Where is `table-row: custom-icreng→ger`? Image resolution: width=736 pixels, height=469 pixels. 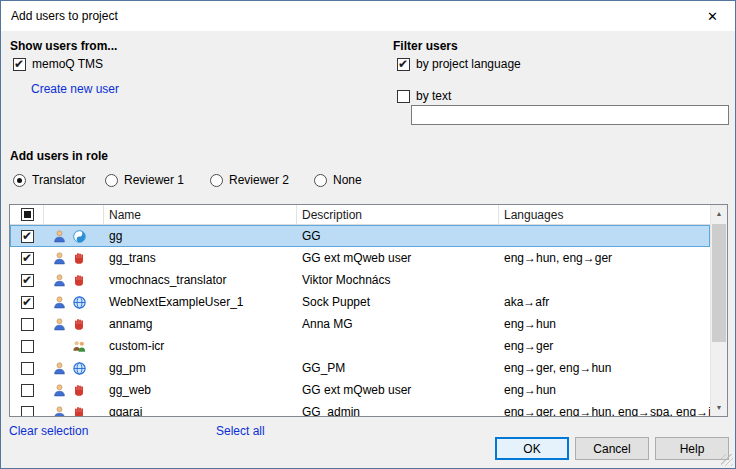 table-row: custom-icreng→ger is located at coordinates (360, 346).